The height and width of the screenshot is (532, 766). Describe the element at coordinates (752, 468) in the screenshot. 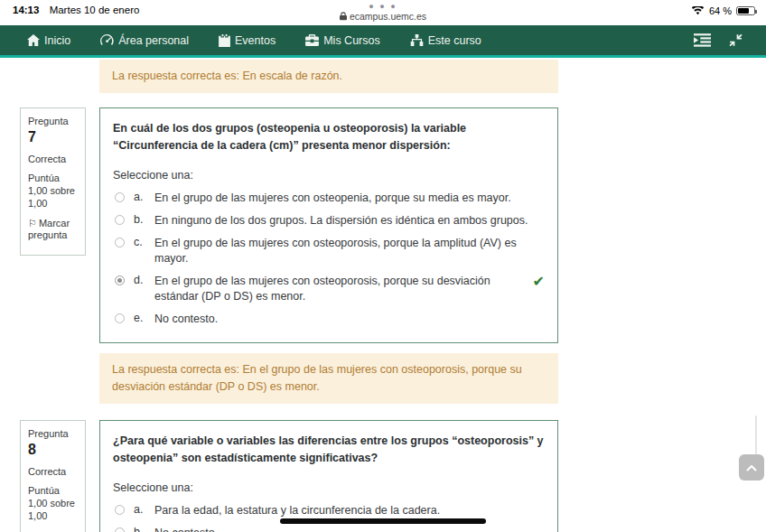

I see `scroll-to-top-button` at that location.